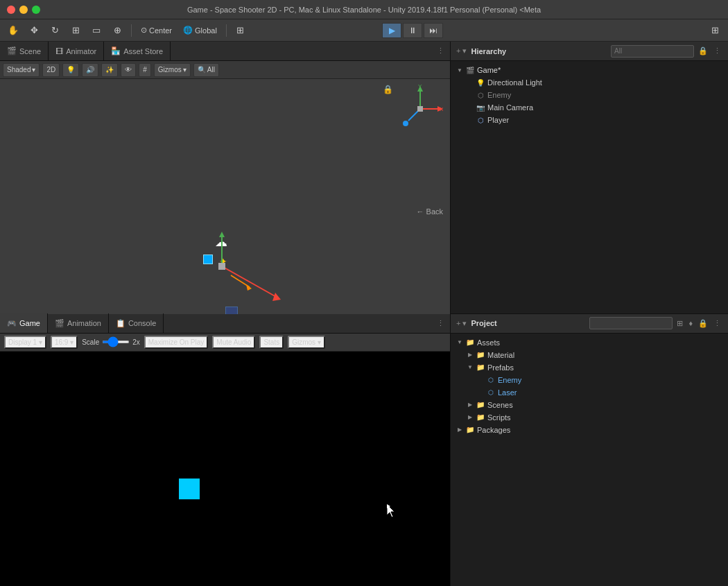 The image size is (728, 586). Describe the element at coordinates (176, 343) in the screenshot. I see `maximize-on-play-button: Maximize On Play` at that location.